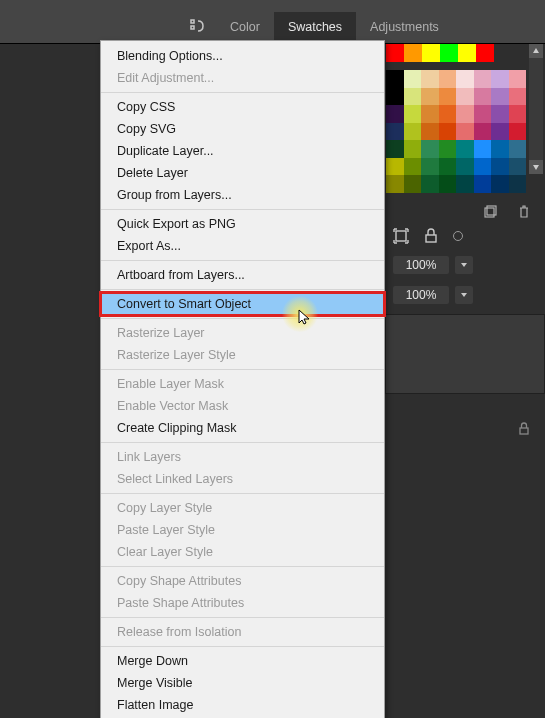 The height and width of the screenshot is (718, 545). What do you see at coordinates (242, 530) in the screenshot?
I see `menu-paste-layer-style: Paste Layer Style` at bounding box center [242, 530].